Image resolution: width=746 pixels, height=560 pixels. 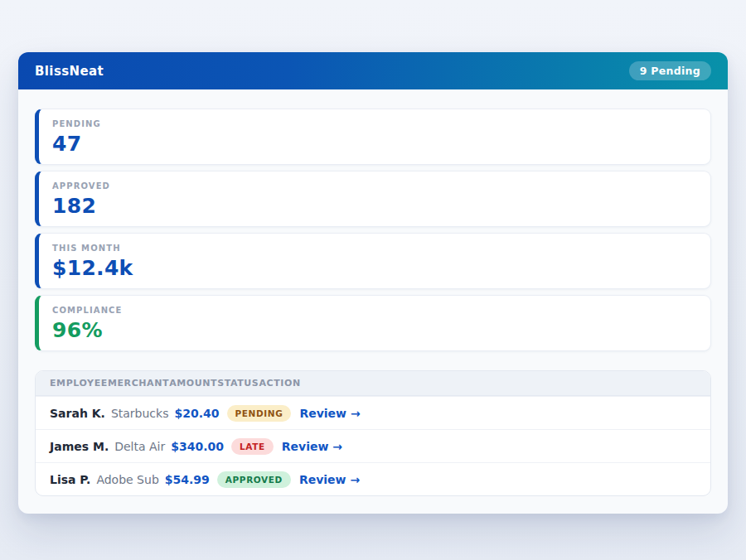 I want to click on status-badge: PENDING, so click(x=259, y=413).